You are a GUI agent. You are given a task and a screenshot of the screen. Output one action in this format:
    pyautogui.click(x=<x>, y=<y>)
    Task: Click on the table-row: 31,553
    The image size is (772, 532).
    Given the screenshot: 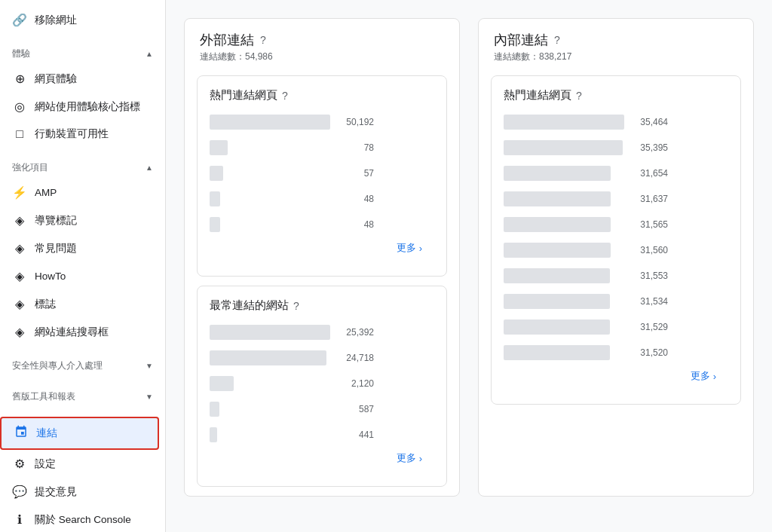 What is the action you would take?
    pyautogui.click(x=616, y=276)
    